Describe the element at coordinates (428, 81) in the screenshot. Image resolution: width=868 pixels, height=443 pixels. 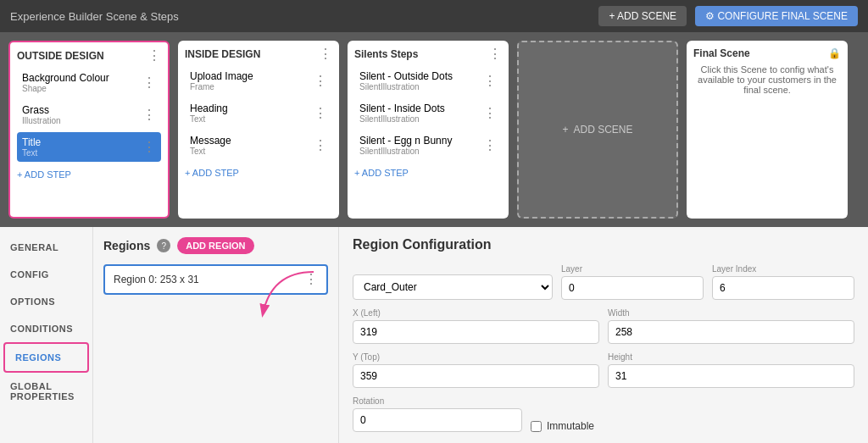
I see `step-silent-outside-dots: Silent - Outside Dots SilentIllustration…` at that location.